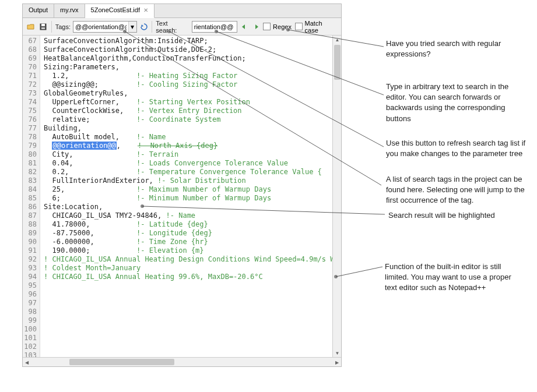  Describe the element at coordinates (173, 27) in the screenshot. I see `textsearch-label: Text search:` at that location.